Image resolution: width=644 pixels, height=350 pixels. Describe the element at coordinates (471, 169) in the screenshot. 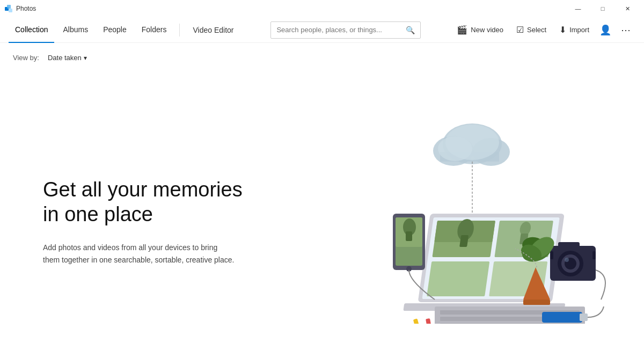

I see `cloud-group` at that location.